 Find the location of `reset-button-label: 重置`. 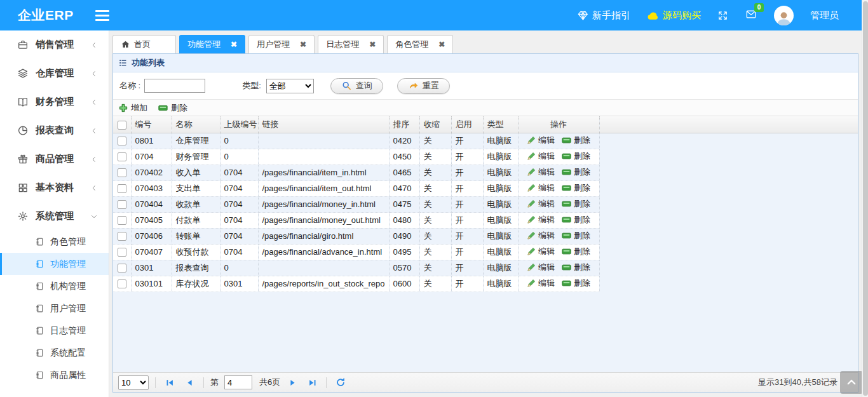

reset-button-label: 重置 is located at coordinates (431, 86).